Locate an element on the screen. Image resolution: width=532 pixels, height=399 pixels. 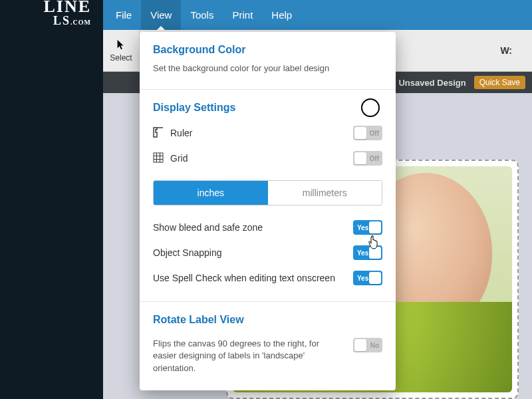
bleed-toggle: Yes is located at coordinates (368, 227).